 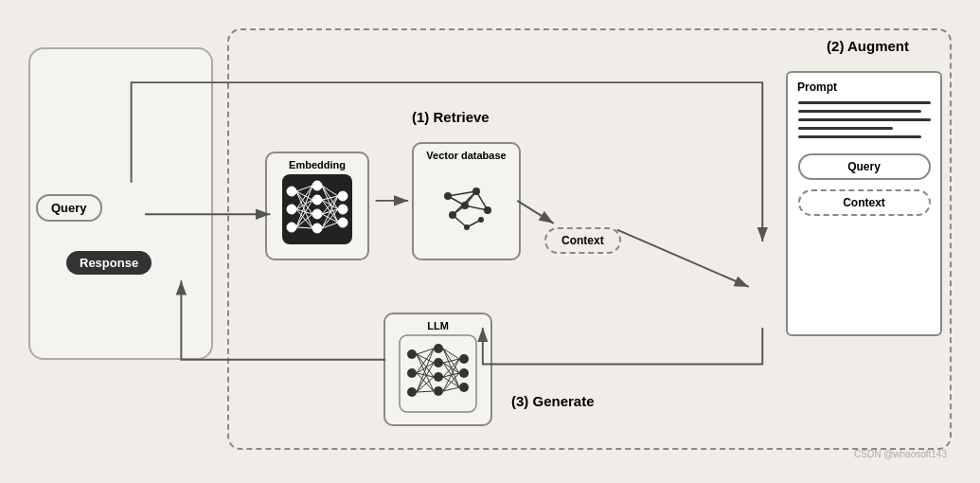 I want to click on response-bubble: Response, so click(x=109, y=263).